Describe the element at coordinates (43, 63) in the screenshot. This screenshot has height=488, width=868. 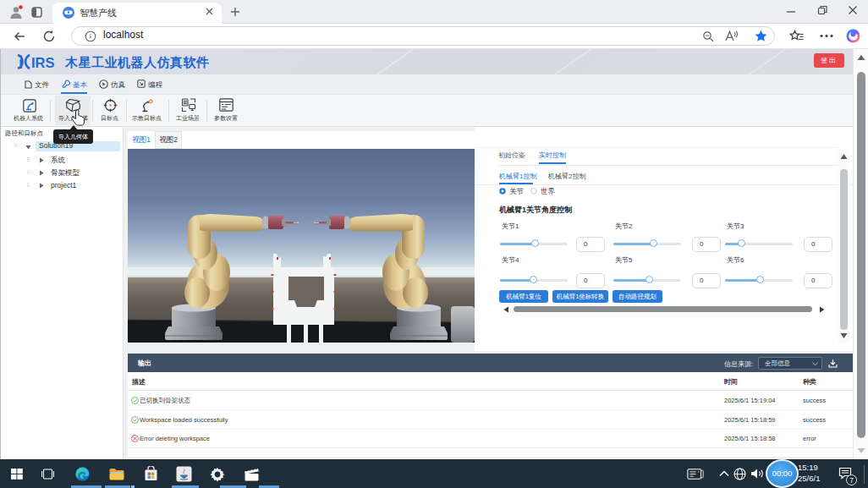
I see `svg-text: IRS` at that location.